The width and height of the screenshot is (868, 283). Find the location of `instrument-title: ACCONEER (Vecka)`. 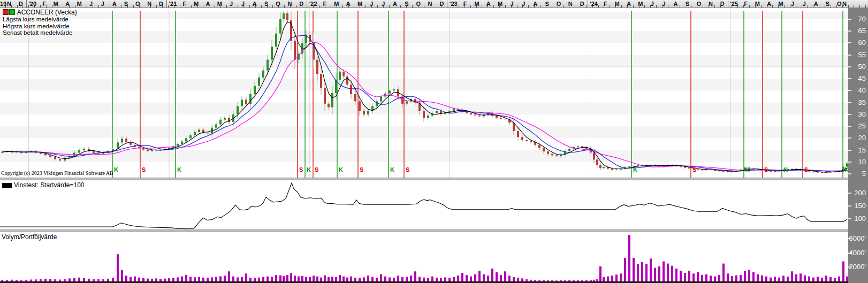

instrument-title: ACCONEER (Vecka) is located at coordinates (47, 12).